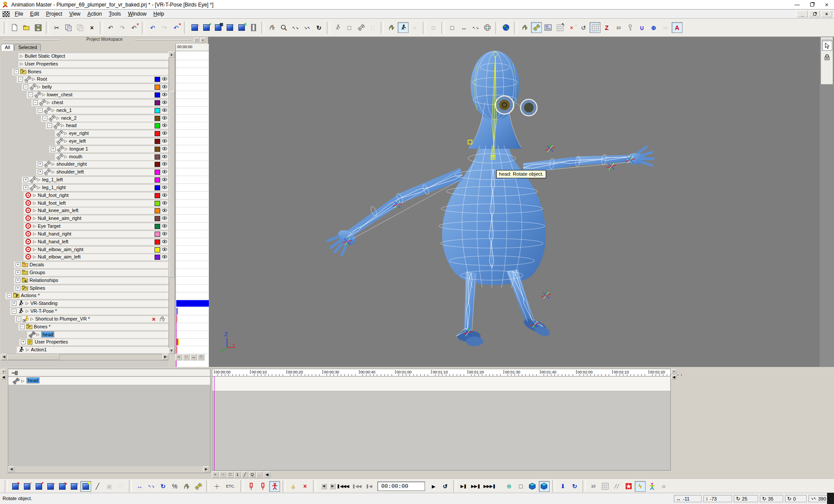 This screenshot has height=504, width=834. What do you see at coordinates (85, 188) in the screenshot?
I see `tree-item-leg-1-right: +▷leg_1_right` at bounding box center [85, 188].